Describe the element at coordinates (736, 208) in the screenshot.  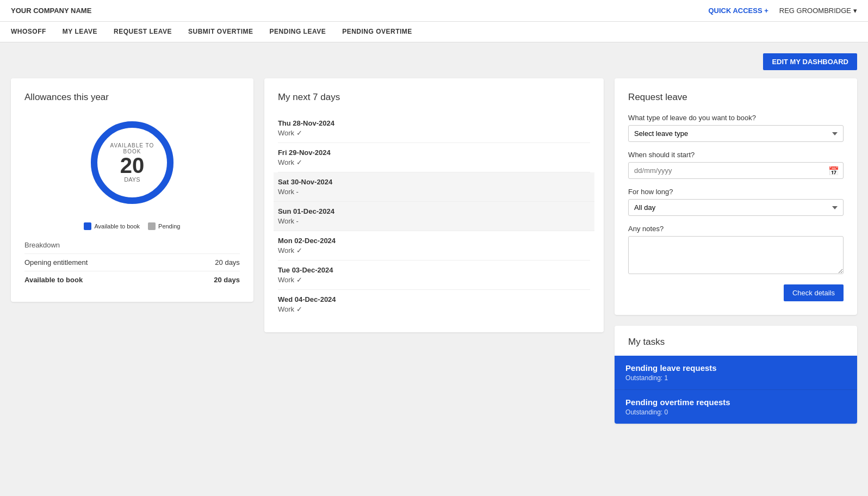
I see `duration-select: All day` at that location.